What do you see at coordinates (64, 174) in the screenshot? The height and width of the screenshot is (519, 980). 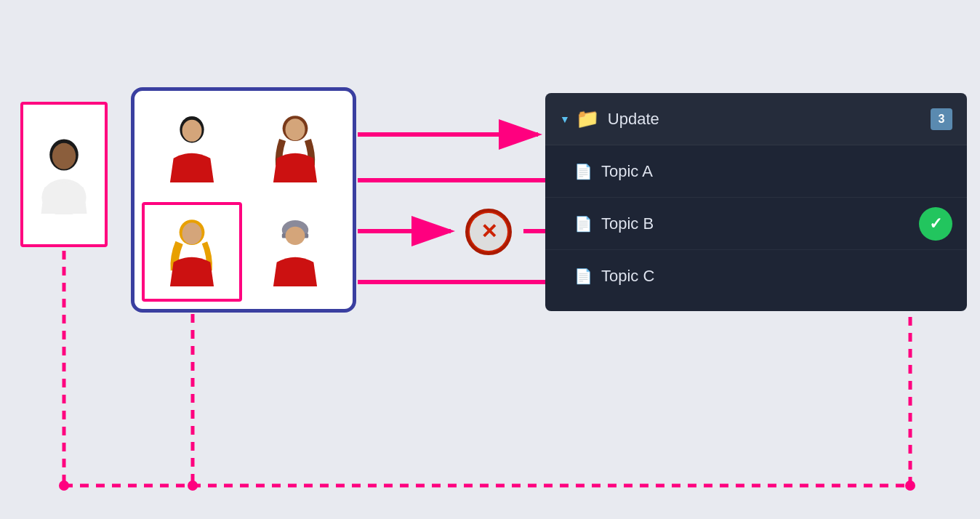 I see `single-user-icon` at bounding box center [64, 174].